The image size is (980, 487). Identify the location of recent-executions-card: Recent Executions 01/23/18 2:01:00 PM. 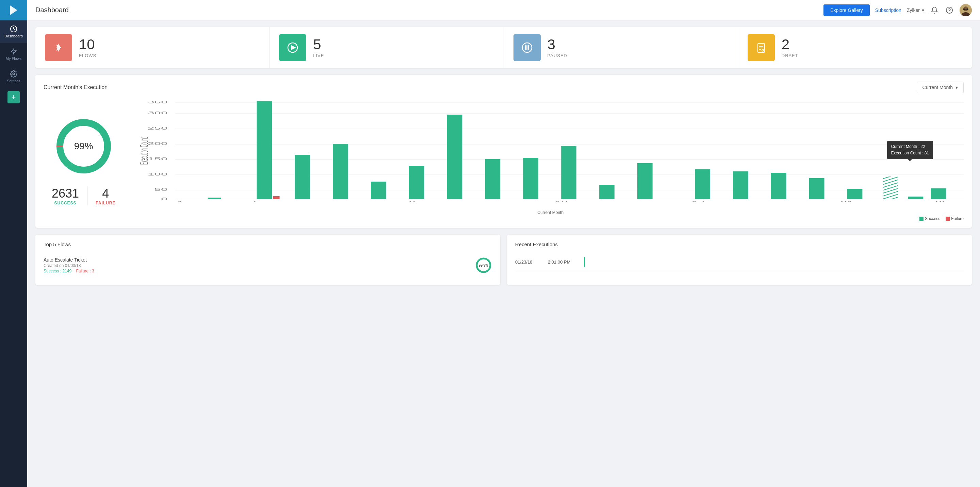
(740, 260).